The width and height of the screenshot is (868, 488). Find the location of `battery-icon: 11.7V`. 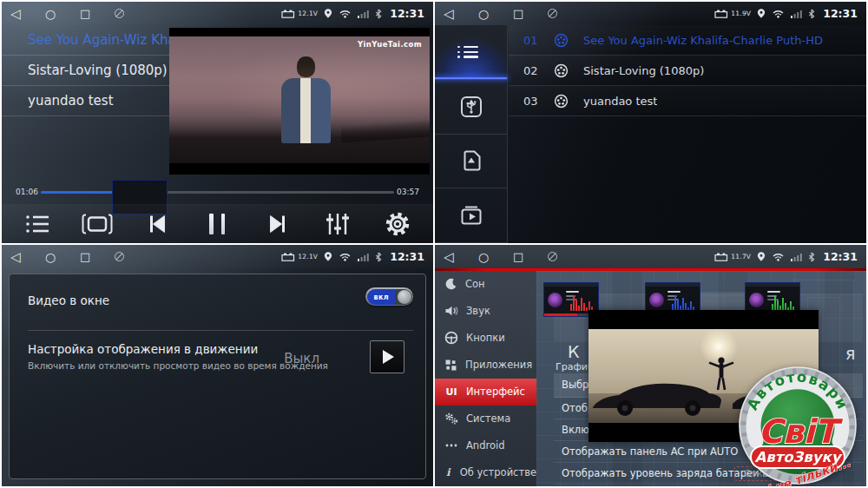

battery-icon: 11.7V is located at coordinates (733, 257).